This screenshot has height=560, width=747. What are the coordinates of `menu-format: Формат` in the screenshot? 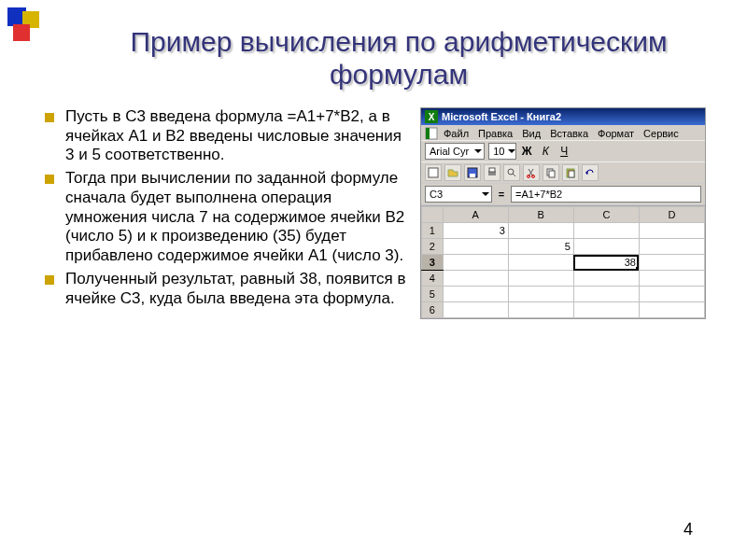 It's located at (616, 133).